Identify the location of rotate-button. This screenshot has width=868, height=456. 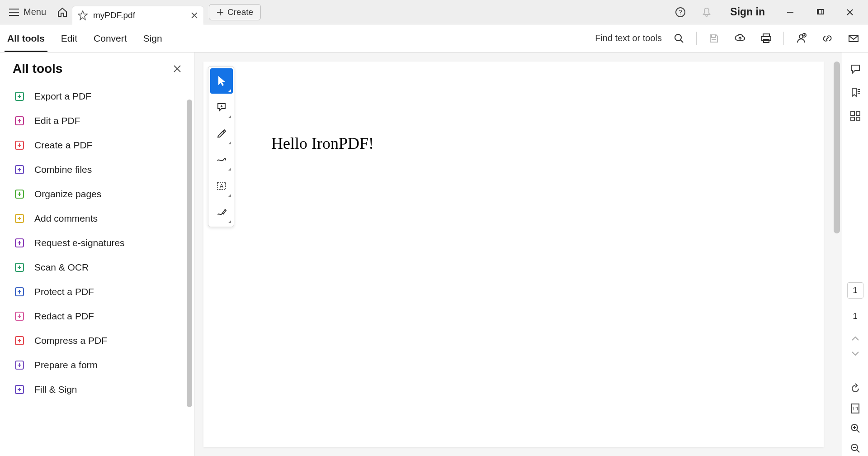
(855, 389).